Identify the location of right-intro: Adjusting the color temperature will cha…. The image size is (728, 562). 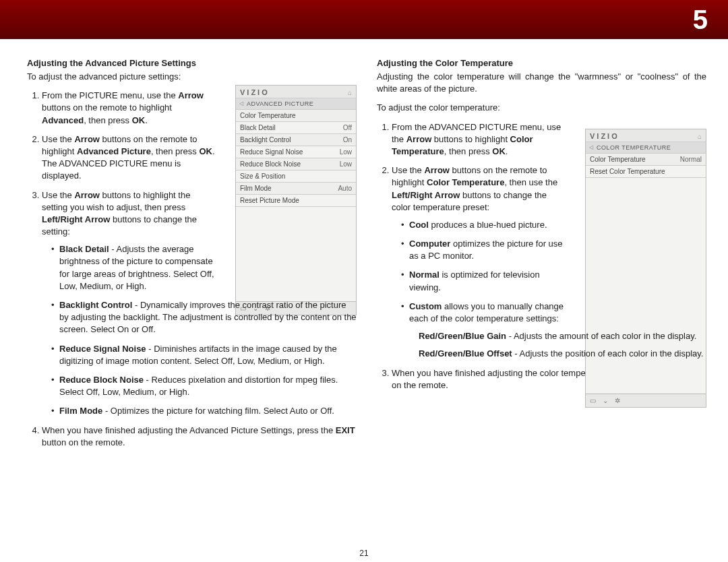
(542, 83).